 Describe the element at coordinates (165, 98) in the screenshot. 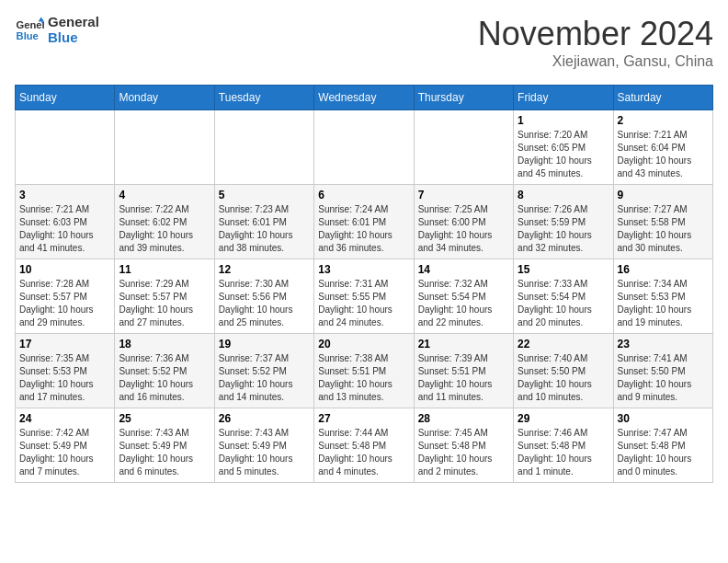

I see `weekday-header-cell: Monday` at that location.